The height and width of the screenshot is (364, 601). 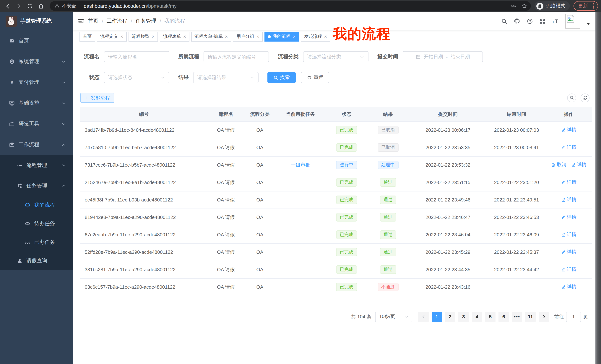 I want to click on avatar, so click(x=573, y=21).